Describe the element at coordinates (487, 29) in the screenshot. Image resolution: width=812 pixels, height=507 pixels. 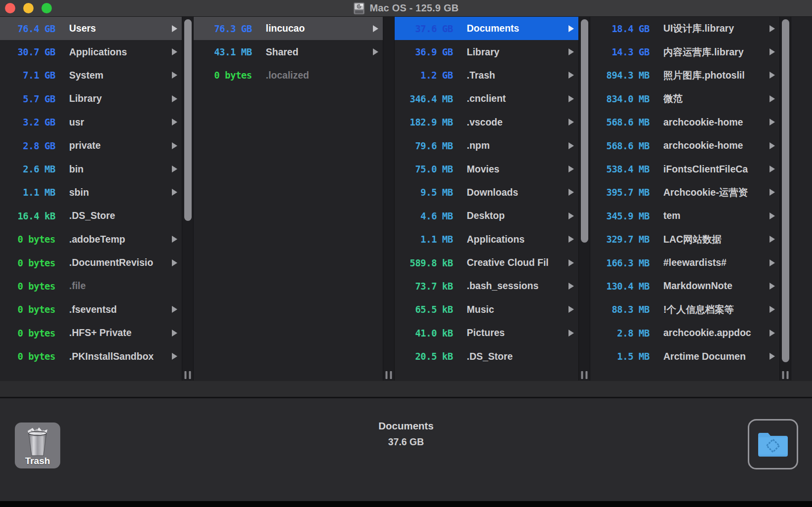
I see `file-row: 37.6 GBDocuments` at that location.